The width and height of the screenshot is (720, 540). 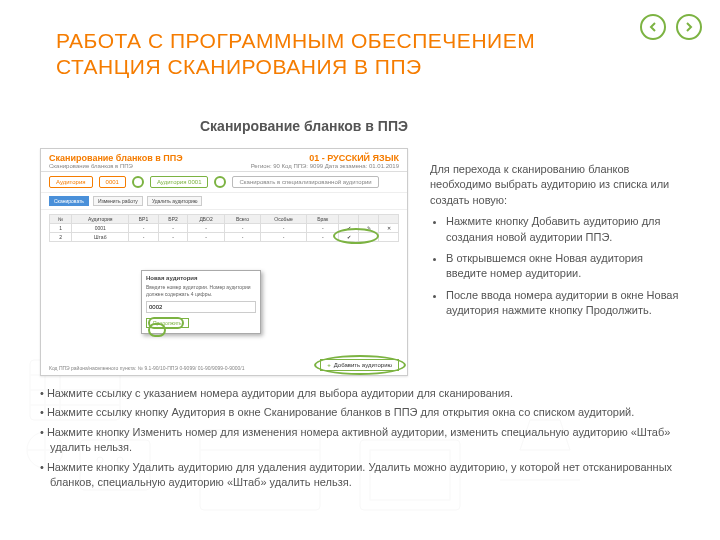 I want to click on new-audience-dialog: Новая аудитория Введите номер аудитории.…, so click(x=201, y=302).